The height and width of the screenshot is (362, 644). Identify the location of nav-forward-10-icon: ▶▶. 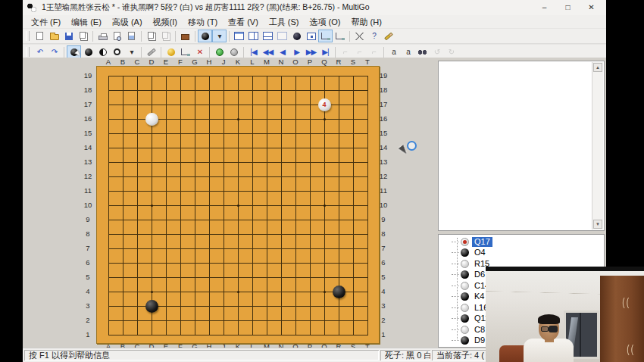
(311, 51).